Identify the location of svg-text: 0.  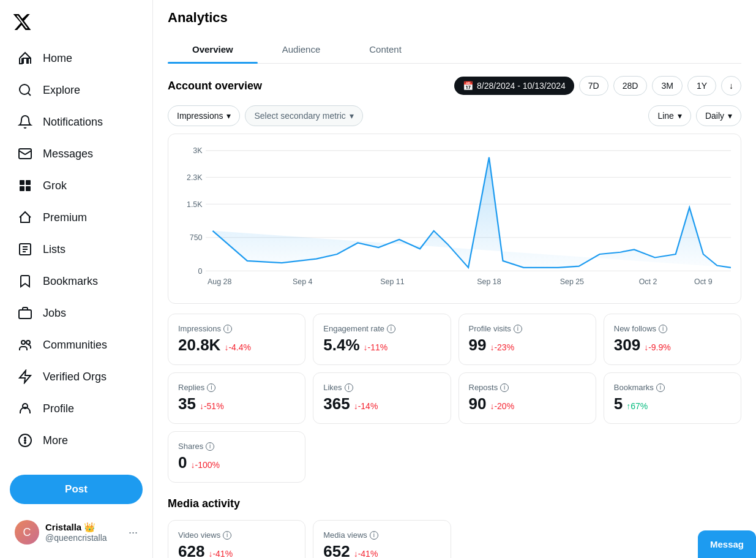
(201, 271).